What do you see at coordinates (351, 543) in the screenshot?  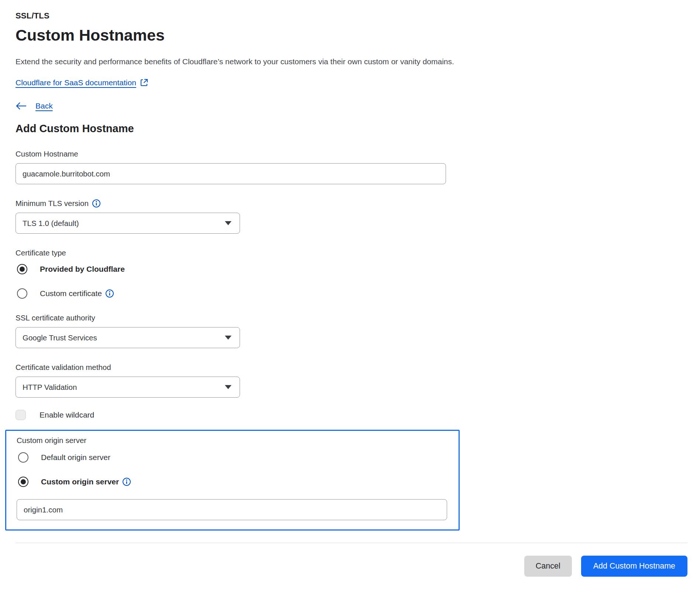 I see `divider` at bounding box center [351, 543].